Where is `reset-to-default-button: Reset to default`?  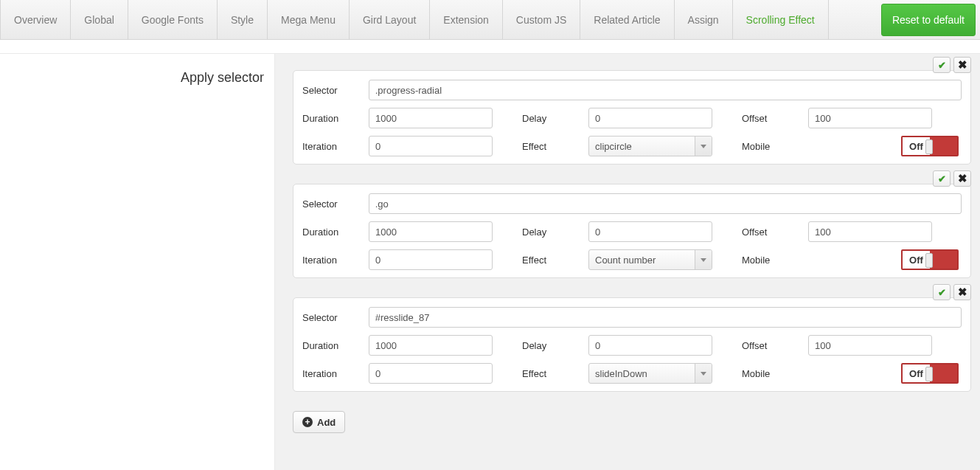
reset-to-default-button: Reset to default is located at coordinates (928, 20).